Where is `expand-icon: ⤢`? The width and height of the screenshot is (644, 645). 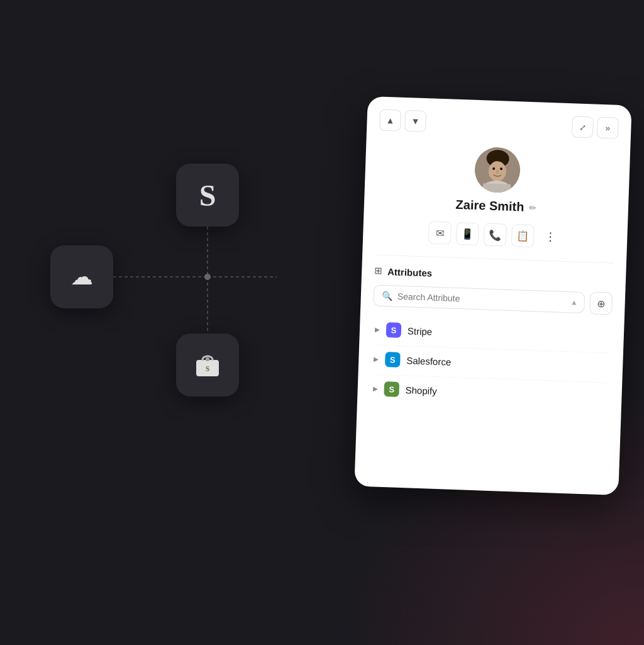 expand-icon: ⤢ is located at coordinates (583, 127).